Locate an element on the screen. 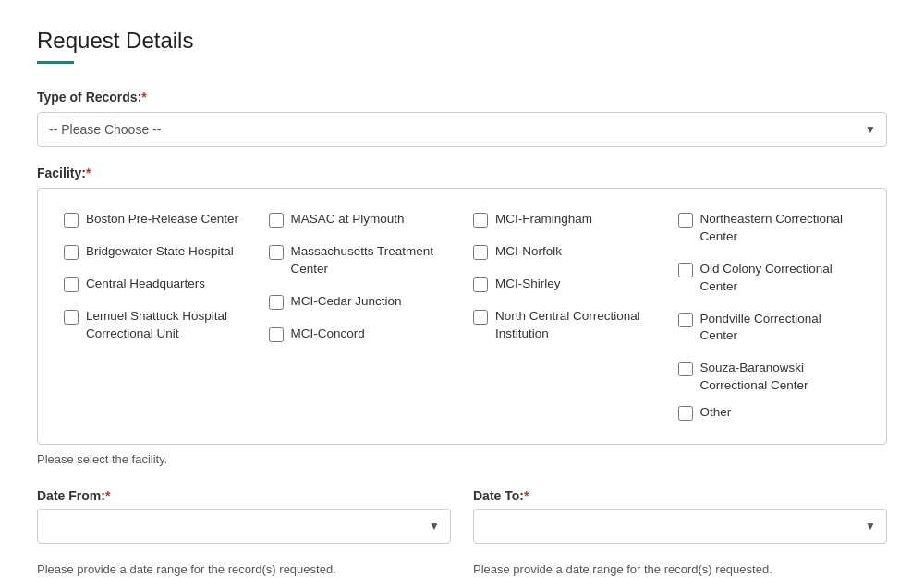 Image resolution: width=924 pixels, height=578 pixels. facility-label-central-hq: Central Headquarters is located at coordinates (146, 285).